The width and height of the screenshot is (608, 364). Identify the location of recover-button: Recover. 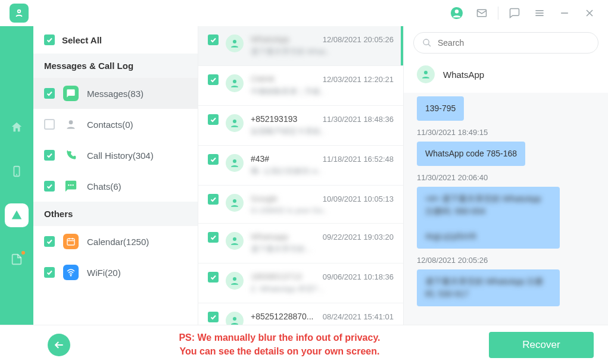
(541, 345).